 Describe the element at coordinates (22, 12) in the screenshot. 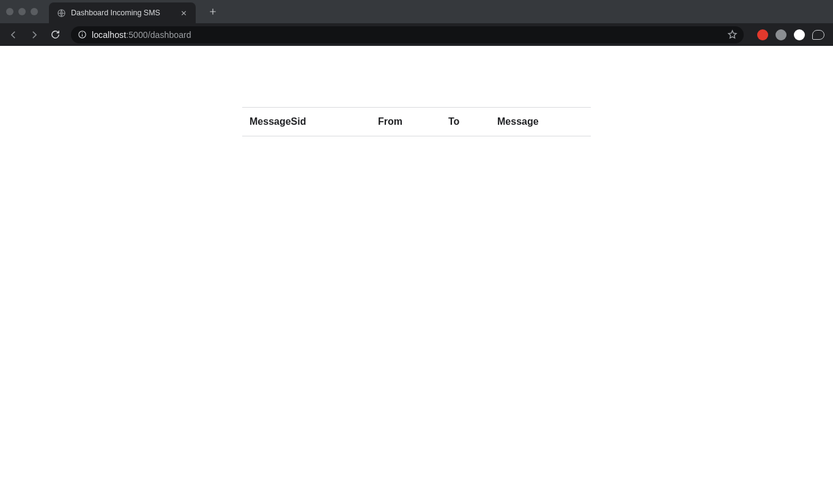

I see `window-traffic-lights` at that location.